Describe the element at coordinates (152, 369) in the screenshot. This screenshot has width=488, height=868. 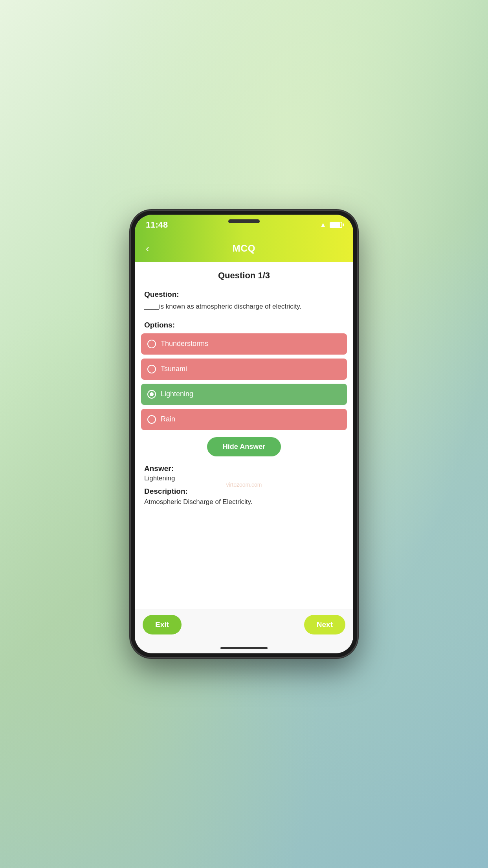
I see `option-b-radio` at that location.